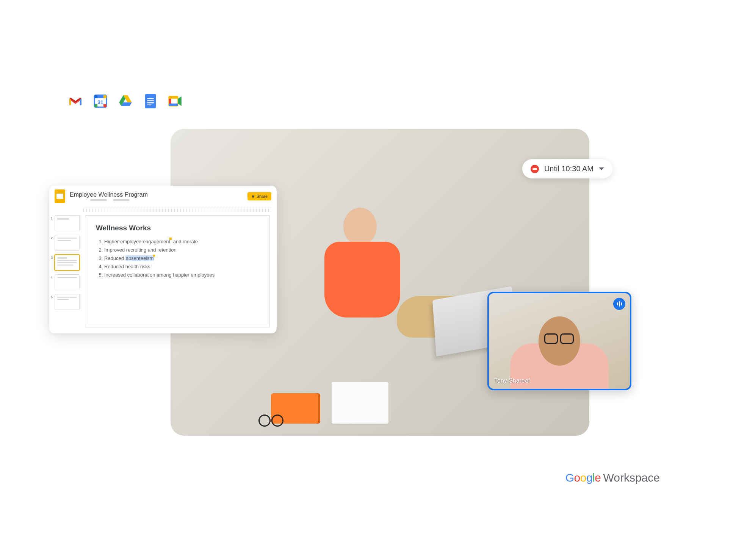  What do you see at coordinates (175, 102) in the screenshot?
I see `meet-icon` at bounding box center [175, 102].